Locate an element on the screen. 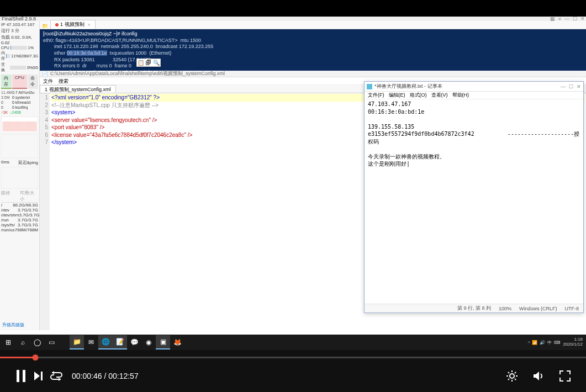  notepad-statusbar: 第 9 行, 第 8 列 100% Windows (CRLF) UTF-8 is located at coordinates (474, 308).